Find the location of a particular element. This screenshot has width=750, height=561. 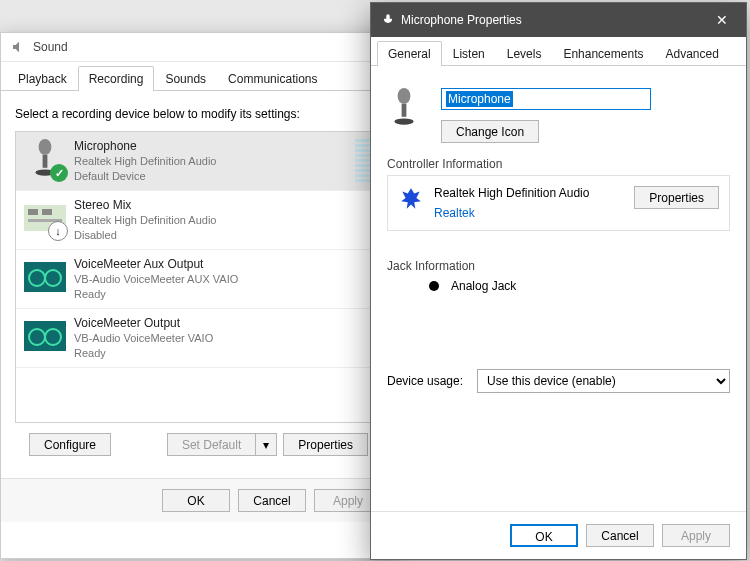

set-default-caret-icon: ▾ is located at coordinates (266, 444).